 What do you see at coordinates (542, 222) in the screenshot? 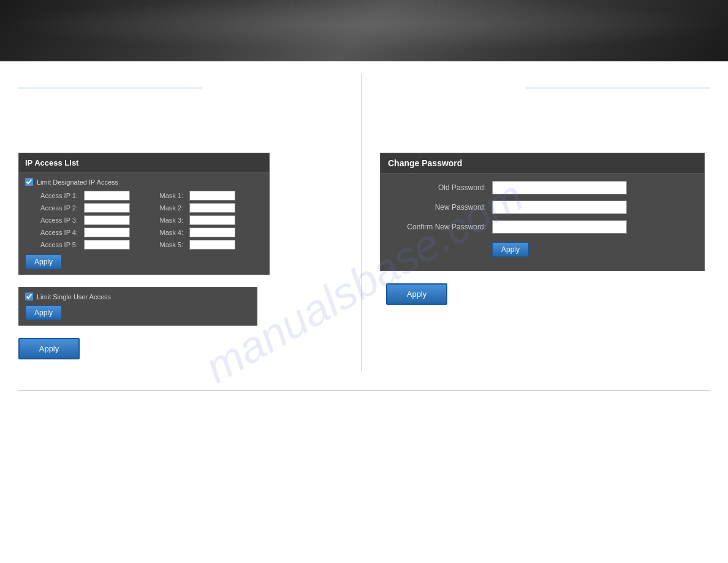
I see `change-password-body: Old Password: New Password: Confirm New …` at bounding box center [542, 222].